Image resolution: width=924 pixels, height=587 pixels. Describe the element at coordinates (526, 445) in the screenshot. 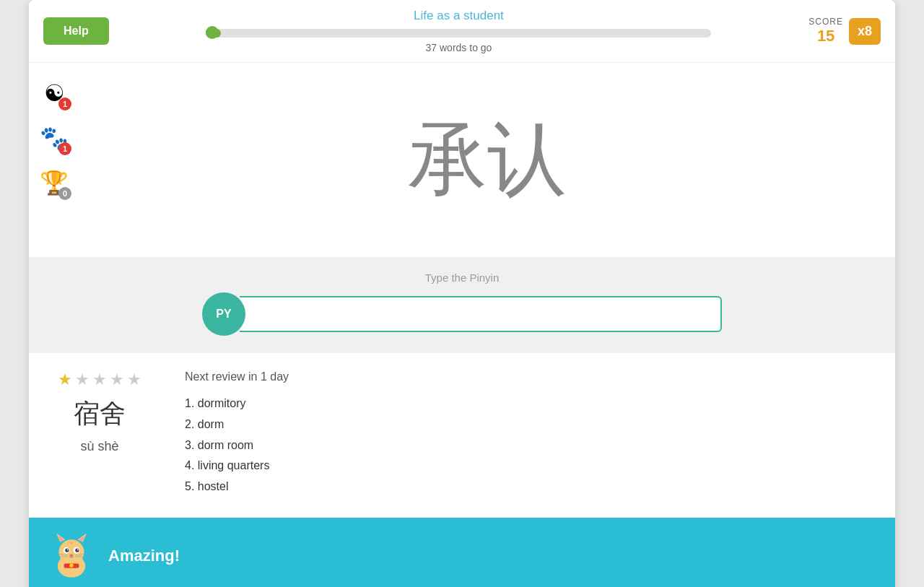

I see `meanings-list: 1. dormitory 2. dorm 3. dorm room 4. liv…` at that location.